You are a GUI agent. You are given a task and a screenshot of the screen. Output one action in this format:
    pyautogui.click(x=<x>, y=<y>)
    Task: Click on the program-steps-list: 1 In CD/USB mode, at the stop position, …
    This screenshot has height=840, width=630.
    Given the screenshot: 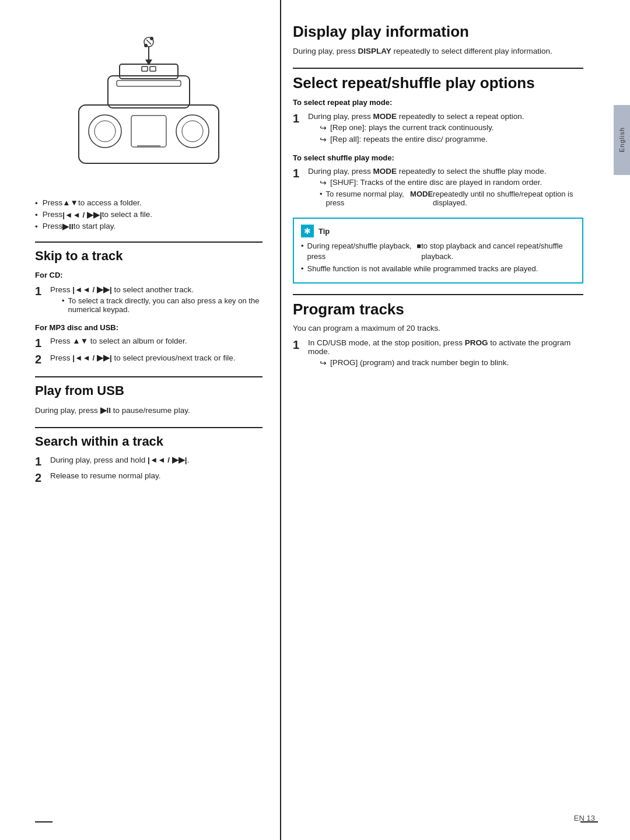 What is the action you would take?
    pyautogui.click(x=438, y=354)
    